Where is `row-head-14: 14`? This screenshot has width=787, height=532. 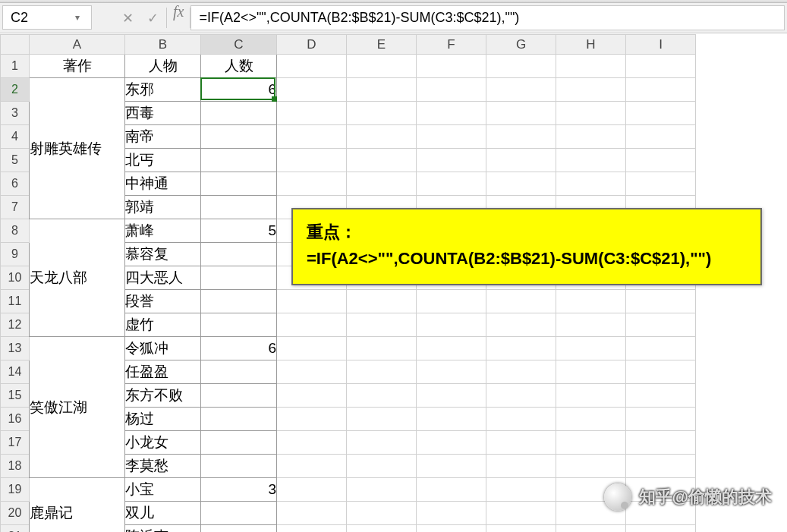 row-head-14: 14 is located at coordinates (15, 372).